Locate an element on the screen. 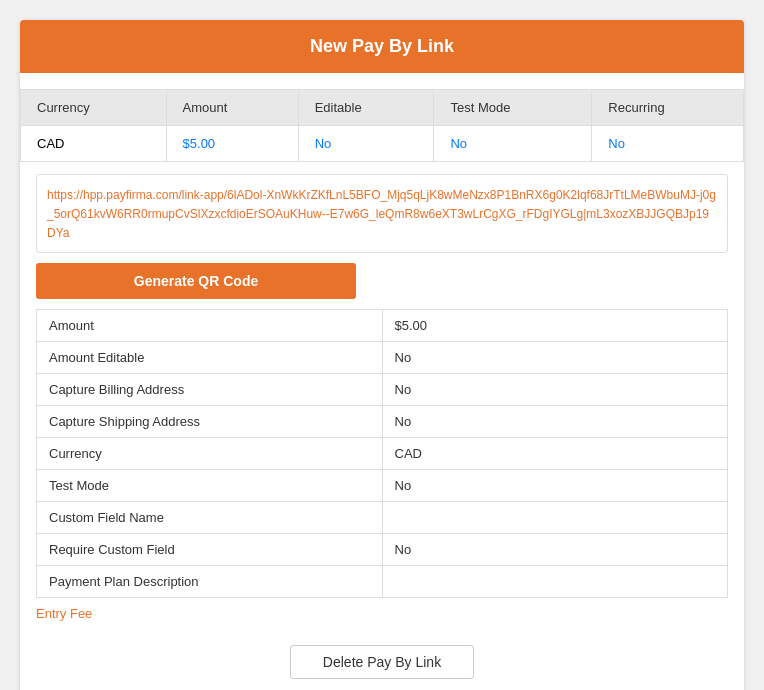 The image size is (764, 690). col-recurring: Recurring is located at coordinates (668, 108).